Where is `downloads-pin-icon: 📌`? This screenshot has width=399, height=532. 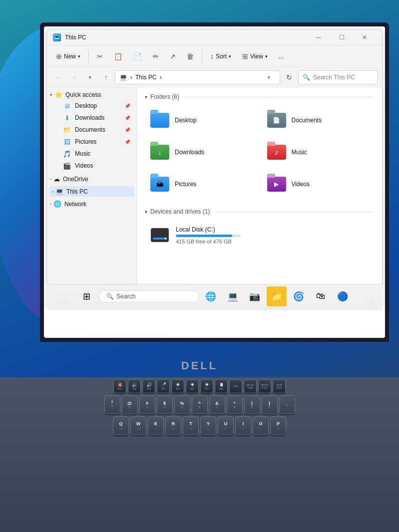 downloads-pin-icon: 📌 is located at coordinates (127, 118).